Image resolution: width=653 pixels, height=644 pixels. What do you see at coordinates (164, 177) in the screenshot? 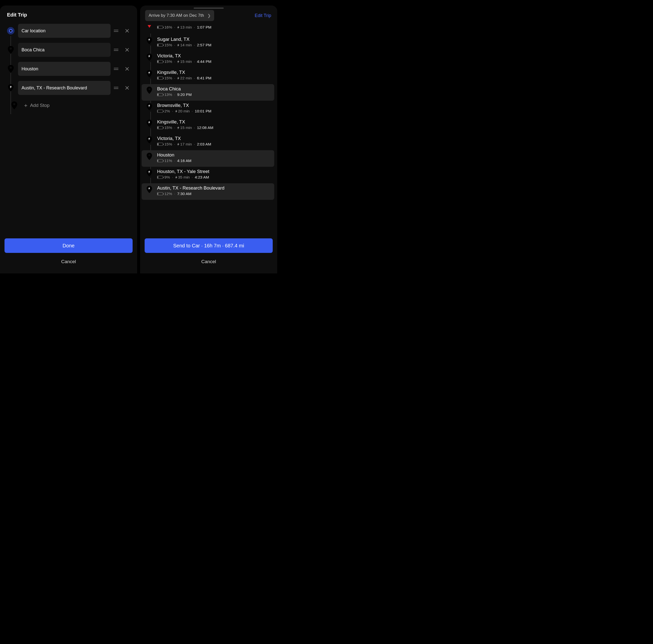
I see `battery-indicator: 9%` at bounding box center [164, 177].